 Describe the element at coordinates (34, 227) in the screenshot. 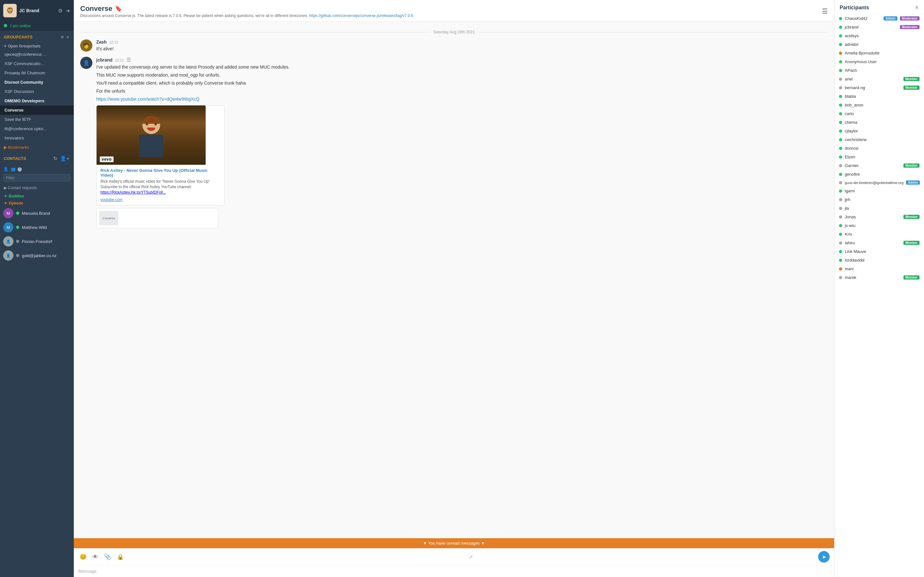

I see `contact-name: Matthew Wild` at that location.